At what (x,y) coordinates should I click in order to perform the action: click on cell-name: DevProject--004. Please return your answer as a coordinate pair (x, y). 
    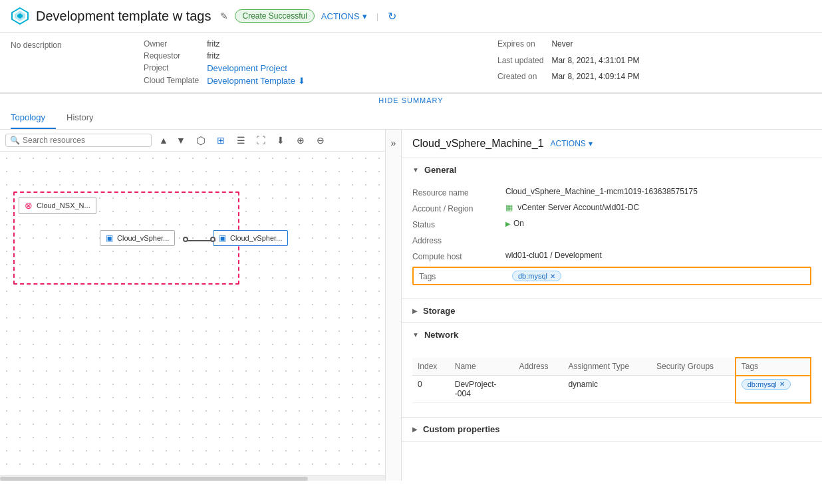
    Looking at the image, I should click on (481, 390).